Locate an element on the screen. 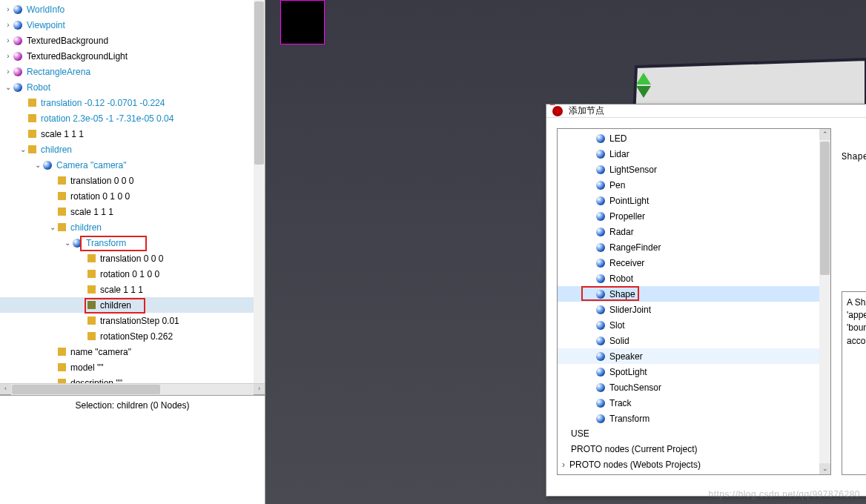 The image size is (866, 504). tree-label: model "" is located at coordinates (87, 368).